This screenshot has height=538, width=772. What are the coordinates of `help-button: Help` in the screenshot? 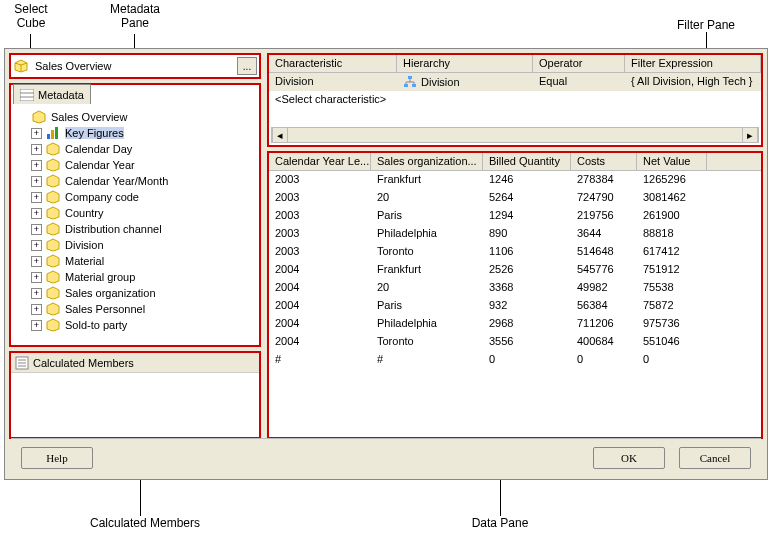 It's located at (57, 458).